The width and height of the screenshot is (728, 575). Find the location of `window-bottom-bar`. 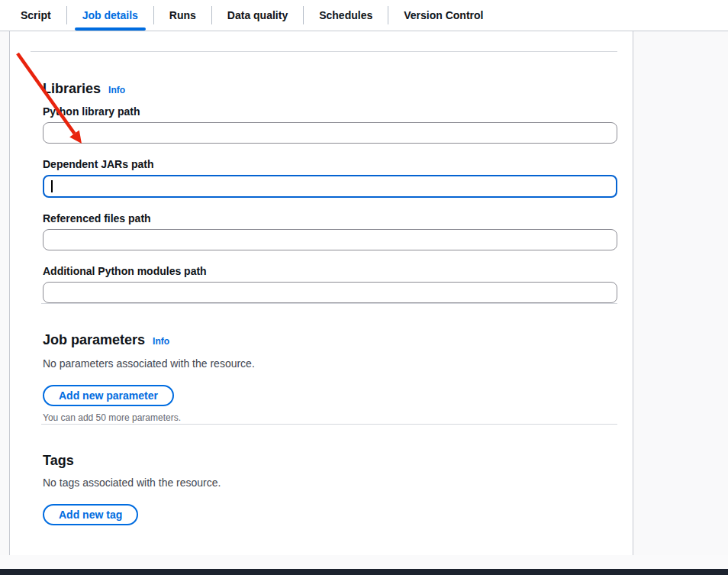

window-bottom-bar is located at coordinates (364, 572).